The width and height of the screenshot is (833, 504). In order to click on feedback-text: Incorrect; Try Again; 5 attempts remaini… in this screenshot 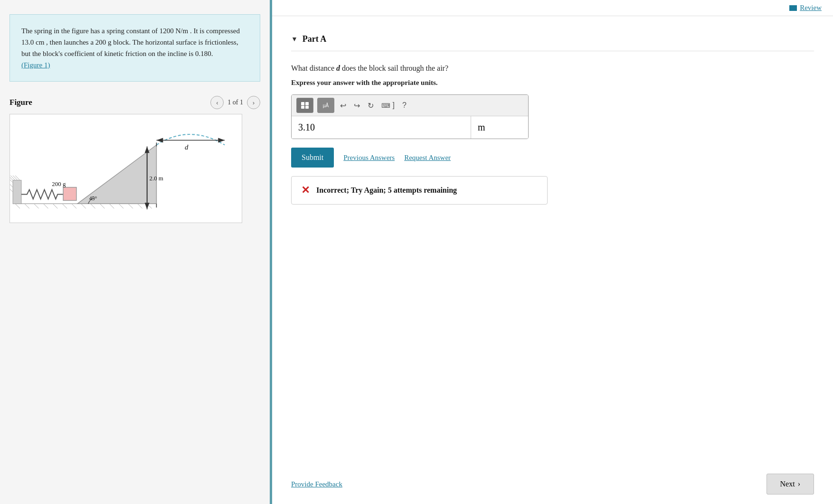, I will do `click(387, 190)`.